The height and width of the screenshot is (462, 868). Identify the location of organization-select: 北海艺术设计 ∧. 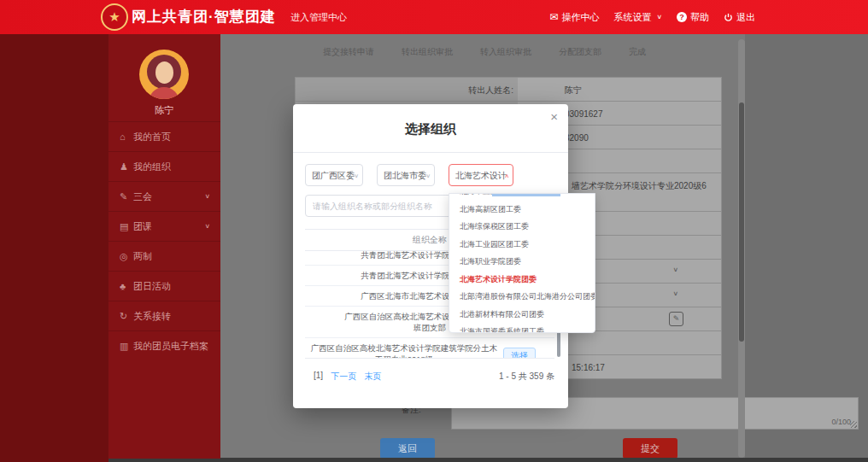
(481, 175).